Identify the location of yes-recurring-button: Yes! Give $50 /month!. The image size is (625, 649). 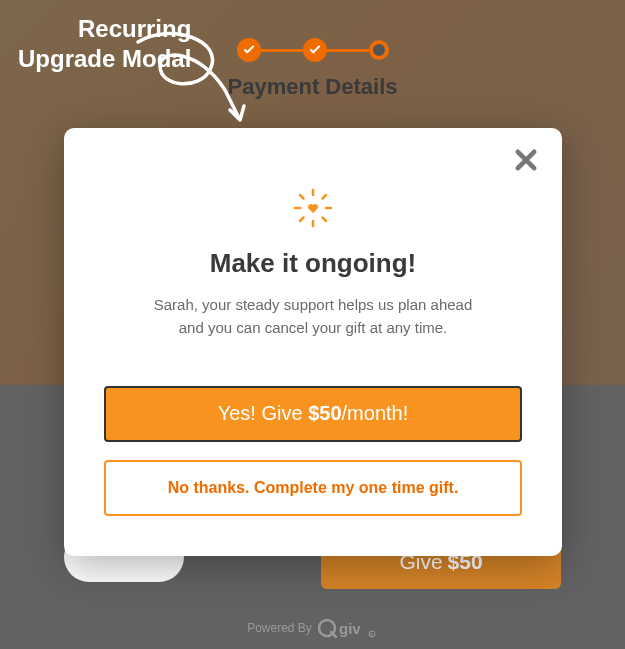
(313, 414).